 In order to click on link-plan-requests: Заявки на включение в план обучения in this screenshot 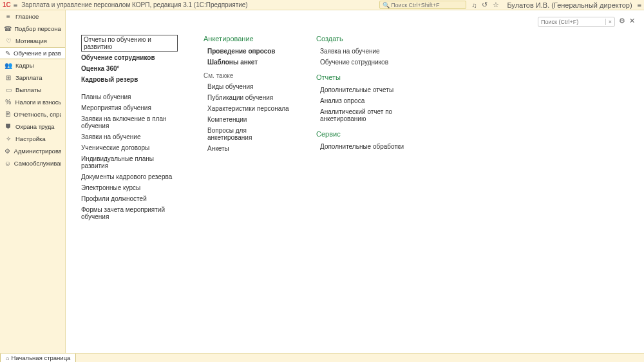, I will do `click(129, 122)`.